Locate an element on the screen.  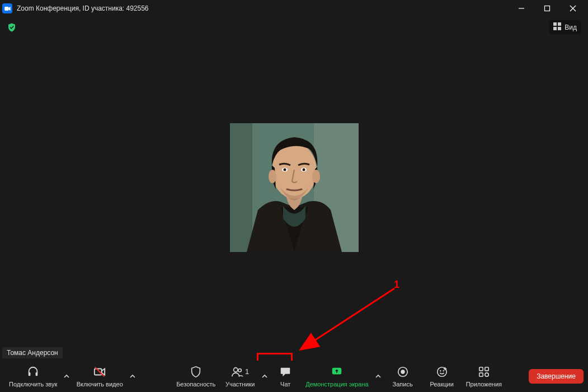
apps-icon is located at coordinates (484, 372).